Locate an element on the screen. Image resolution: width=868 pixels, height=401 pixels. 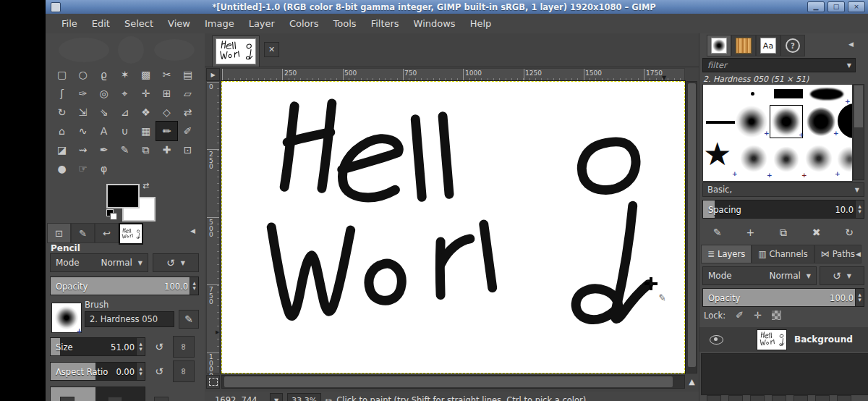
size-reset-button: ↺ is located at coordinates (159, 347).